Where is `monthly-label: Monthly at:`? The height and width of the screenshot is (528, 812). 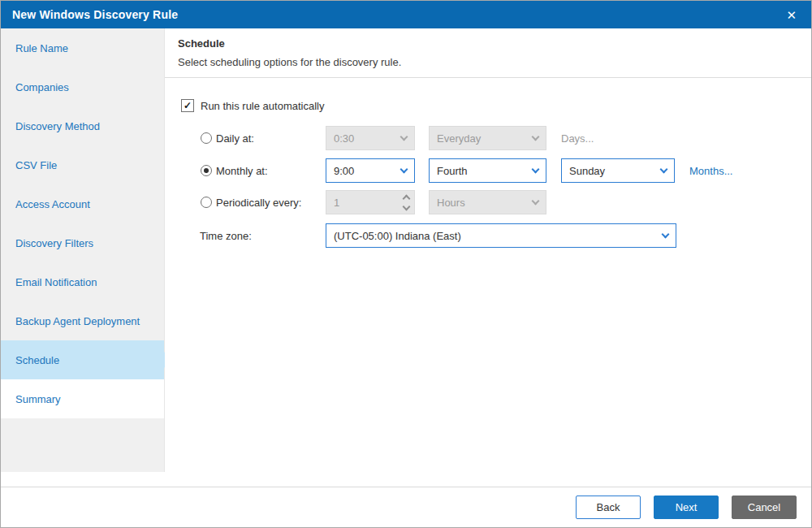 monthly-label: Monthly at: is located at coordinates (242, 171).